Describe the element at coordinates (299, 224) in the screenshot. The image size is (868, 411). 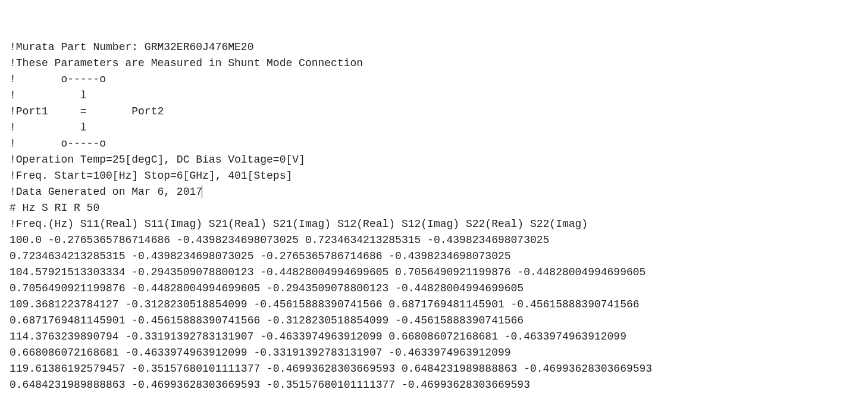
I see `column-header-line: !Freq.(Hz) S11(Real) S11(Imag) S21(Real)…` at that location.